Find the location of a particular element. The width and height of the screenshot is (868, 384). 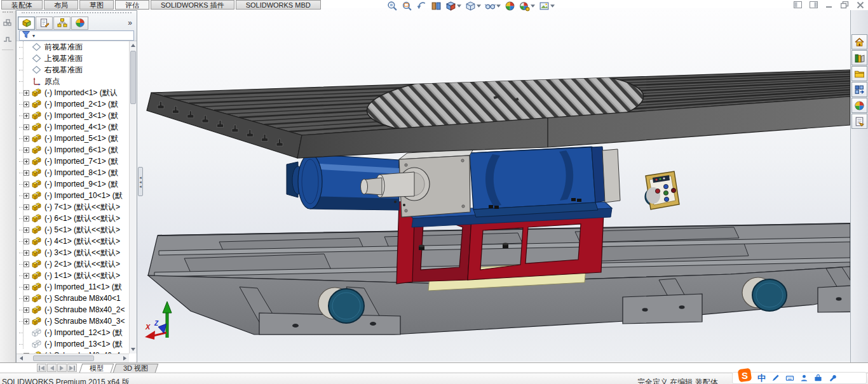

edit-appearance-icon is located at coordinates (510, 6).